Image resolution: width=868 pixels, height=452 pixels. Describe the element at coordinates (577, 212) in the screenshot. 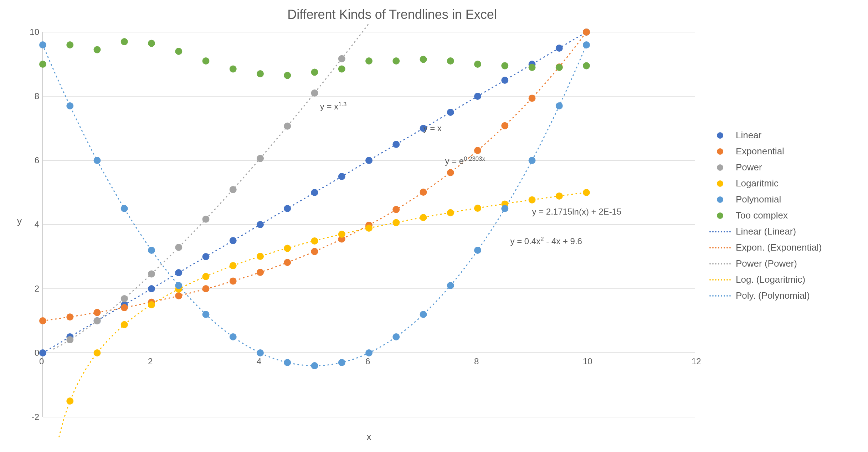

I see `equation-annotation: y = 2.1715ln(x) + 2E-15` at that location.